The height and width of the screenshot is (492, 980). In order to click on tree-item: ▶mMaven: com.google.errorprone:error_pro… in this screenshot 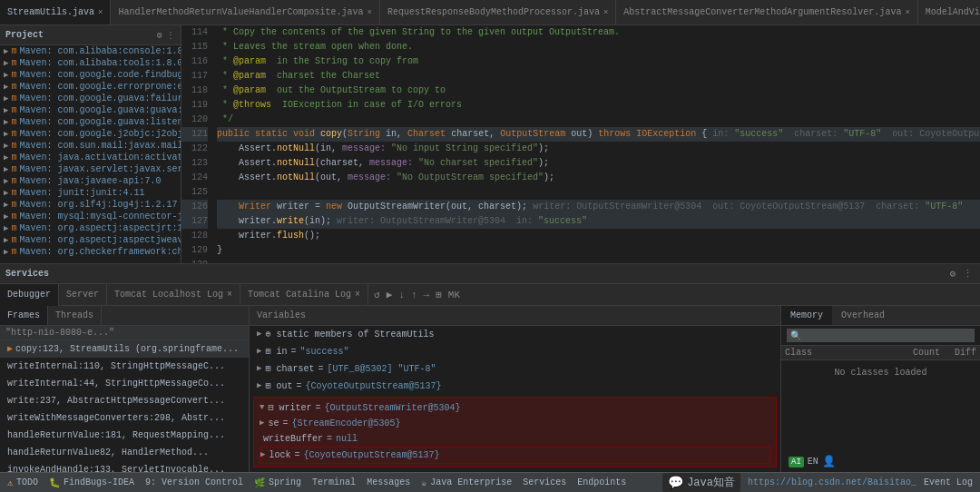, I will do `click(91, 87)`.